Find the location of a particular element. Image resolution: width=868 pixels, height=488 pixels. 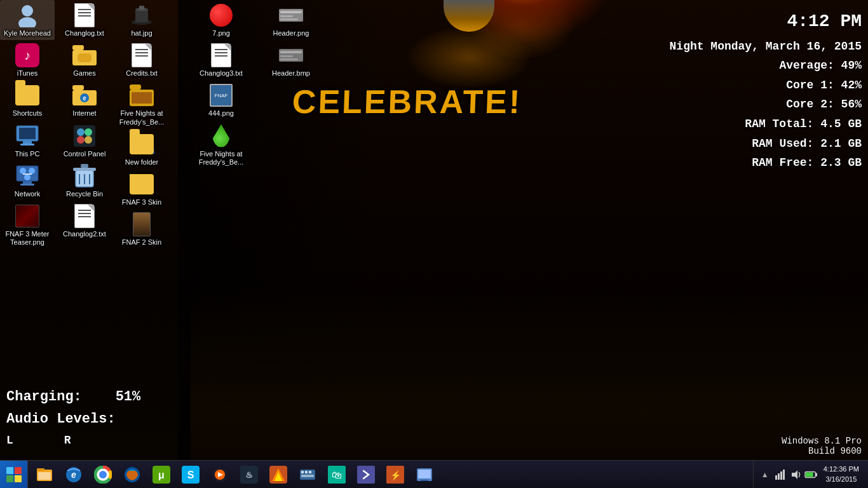

444-png-icon: FNAF is located at coordinates (221, 95).